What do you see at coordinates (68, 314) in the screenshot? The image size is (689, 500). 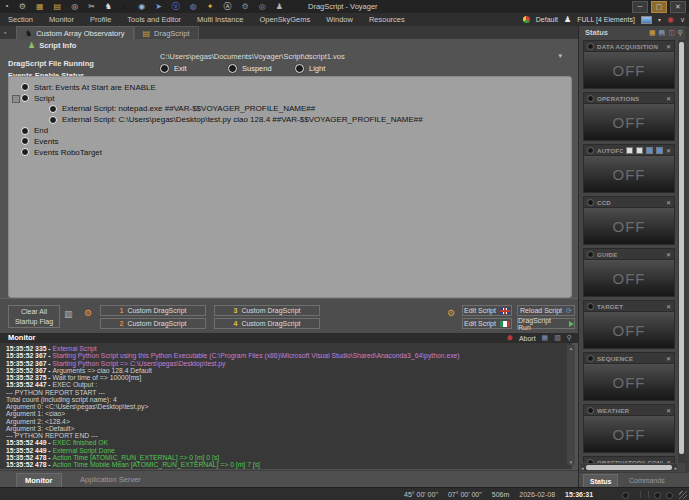 I see `trash-icon: ▥` at bounding box center [68, 314].